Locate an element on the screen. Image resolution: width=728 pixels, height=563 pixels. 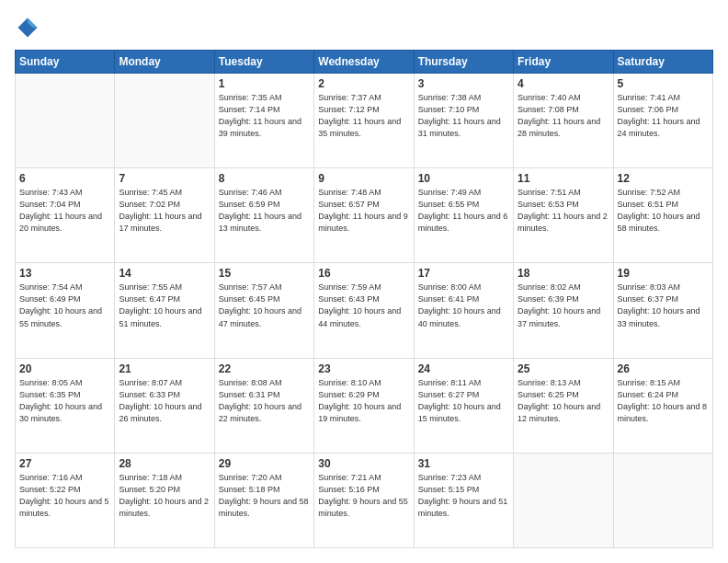
day-info: Sunrise: 8:13 AM Sunset: 6:25 PM Dayligh… is located at coordinates (563, 401).